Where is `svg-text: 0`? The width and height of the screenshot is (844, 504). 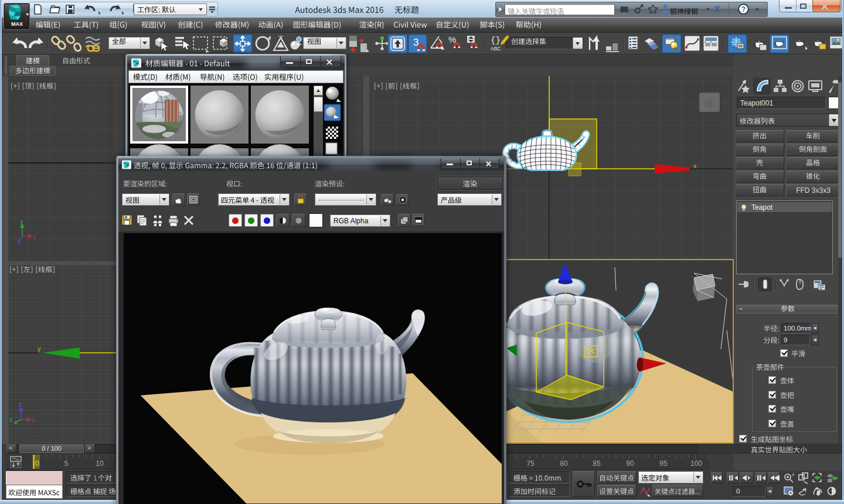 svg-text: 0 is located at coordinates (38, 464).